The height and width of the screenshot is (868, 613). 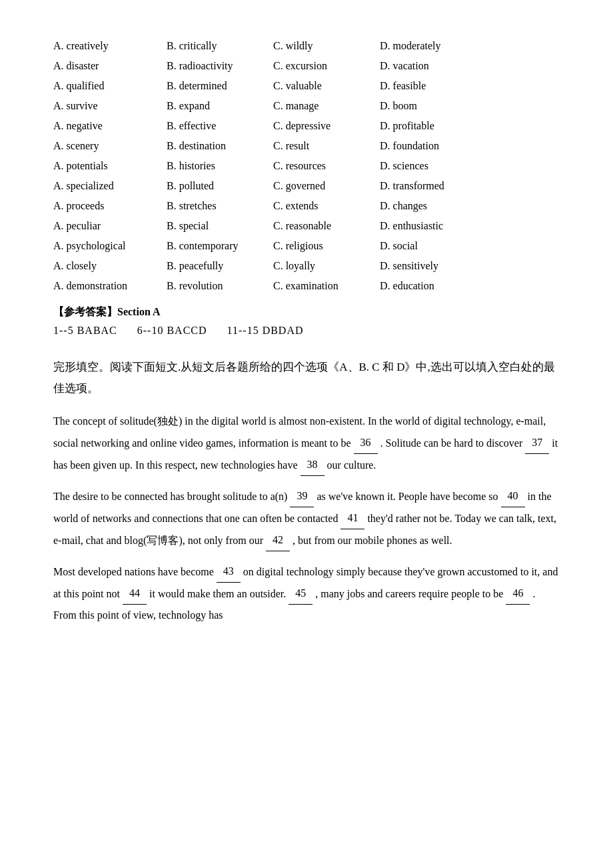 What do you see at coordinates (220, 266) in the screenshot?
I see `q14-b: B. peacefully` at bounding box center [220, 266].